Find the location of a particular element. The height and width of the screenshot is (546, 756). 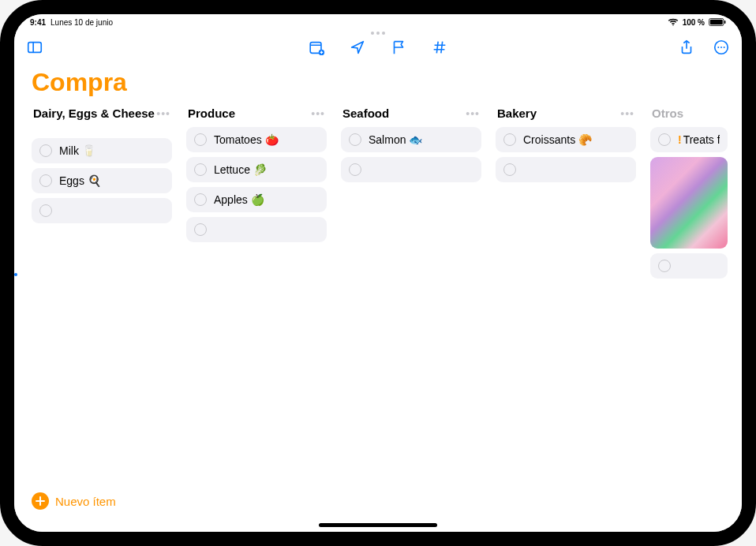

list-item: !Treats for t is located at coordinates (689, 140).